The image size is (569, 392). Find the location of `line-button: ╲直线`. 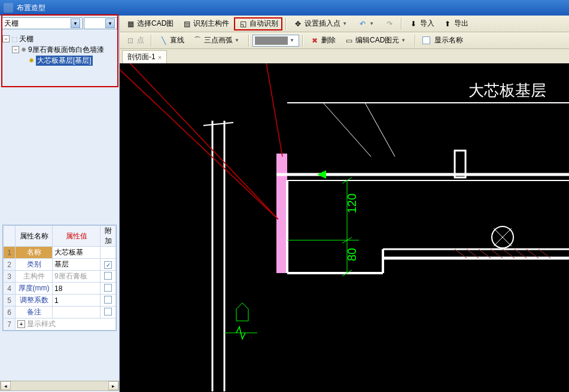

line-button: ╲直线 is located at coordinates (171, 41).